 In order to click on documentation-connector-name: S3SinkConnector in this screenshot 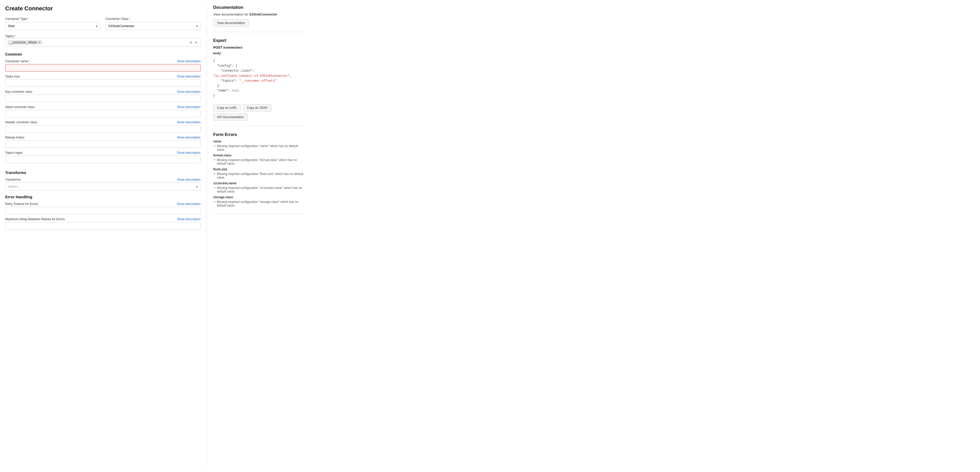, I will do `click(263, 14)`.